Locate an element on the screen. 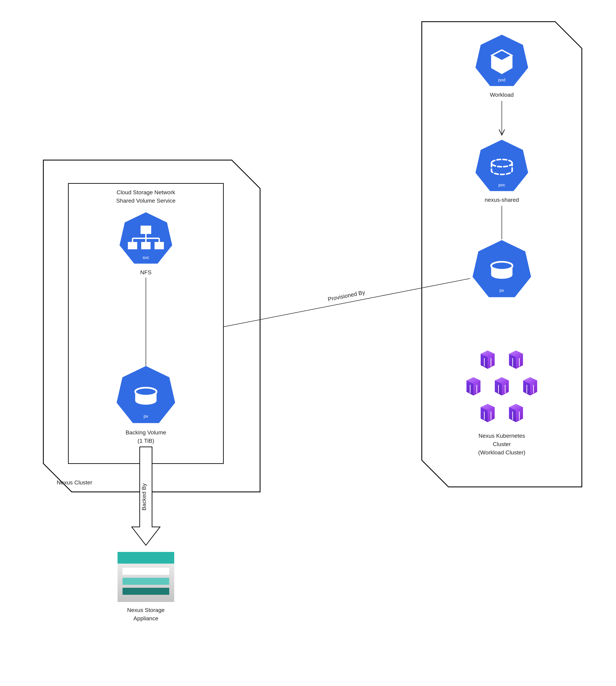  svc-icon: svc is located at coordinates (146, 238).